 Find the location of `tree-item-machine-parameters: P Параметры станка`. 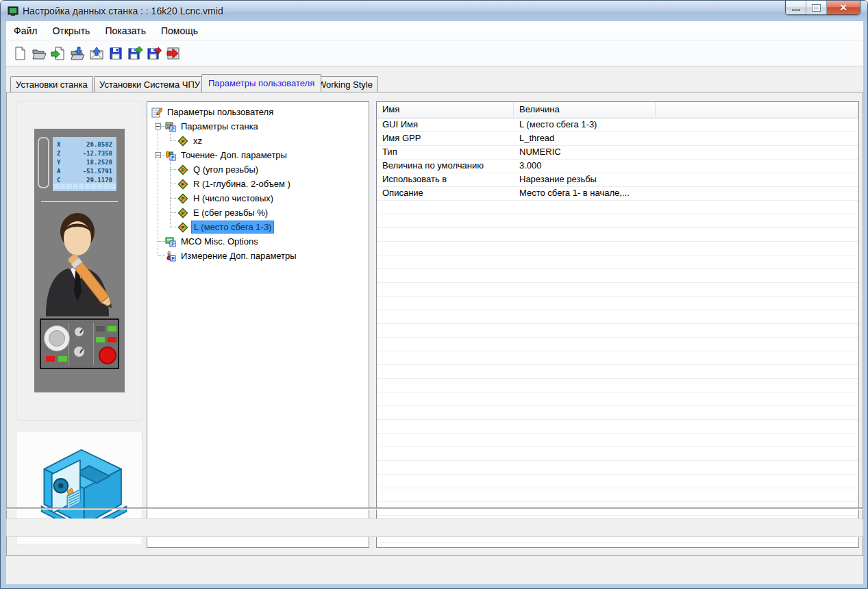

tree-item-machine-parameters: P Параметры станка is located at coordinates (258, 126).